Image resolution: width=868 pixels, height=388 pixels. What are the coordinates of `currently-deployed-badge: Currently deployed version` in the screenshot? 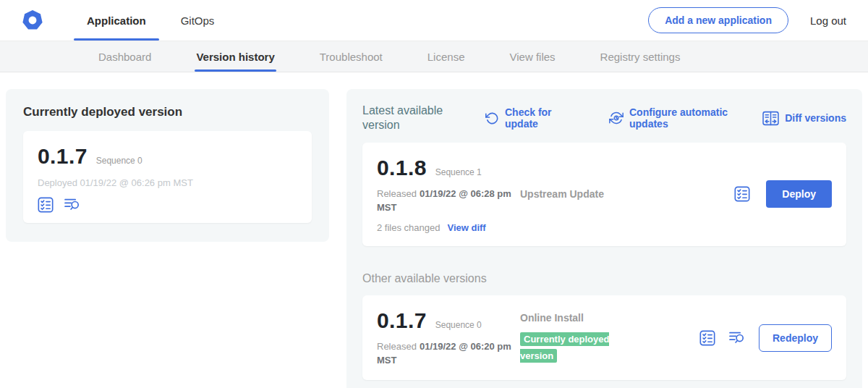 It's located at (564, 347).